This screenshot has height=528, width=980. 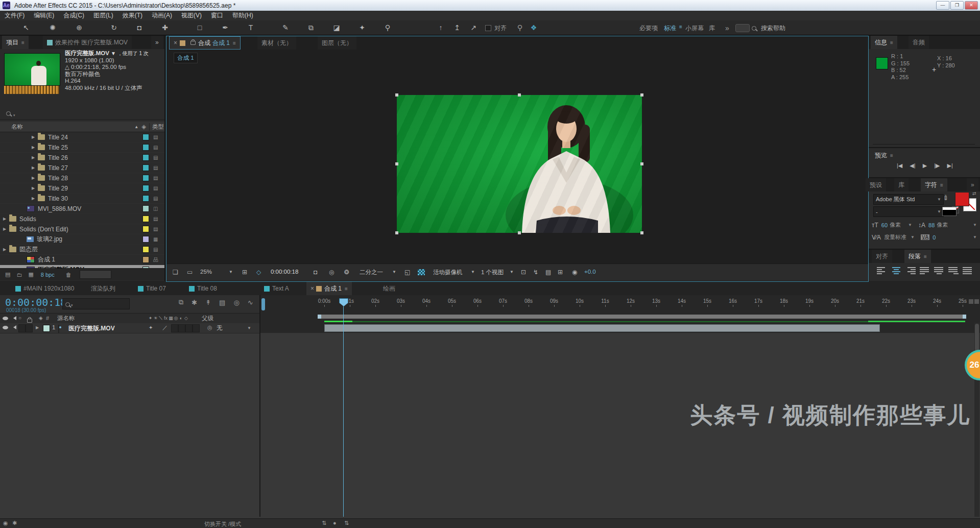 I want to click on timeline-option-icon: ✱, so click(x=194, y=302).